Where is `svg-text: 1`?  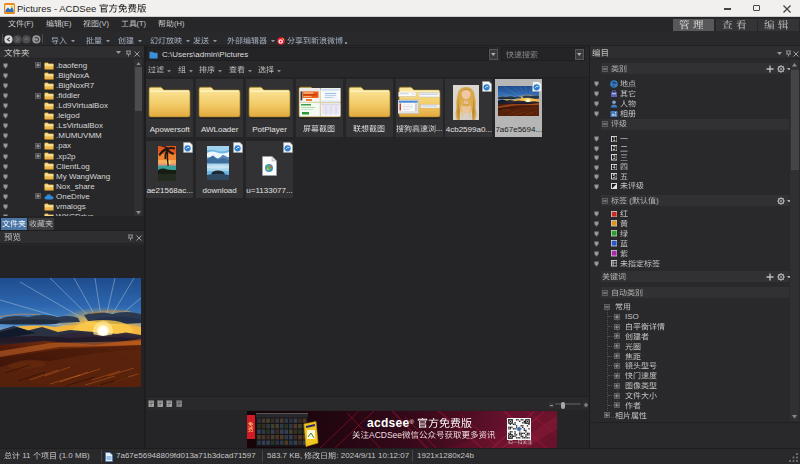 svg-text: 1 is located at coordinates (614, 140).